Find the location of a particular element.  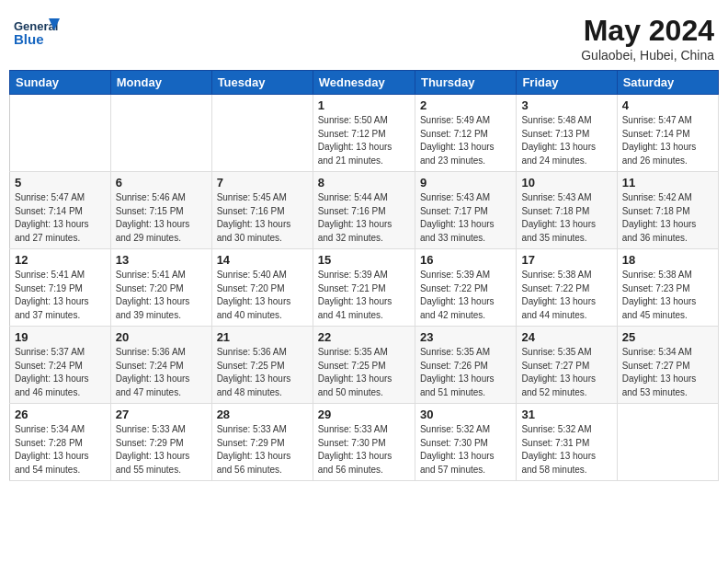

calendar-cell: 14Sunrise: 5:40 AM Sunset: 7:20 PM Dayli… is located at coordinates (262, 288).